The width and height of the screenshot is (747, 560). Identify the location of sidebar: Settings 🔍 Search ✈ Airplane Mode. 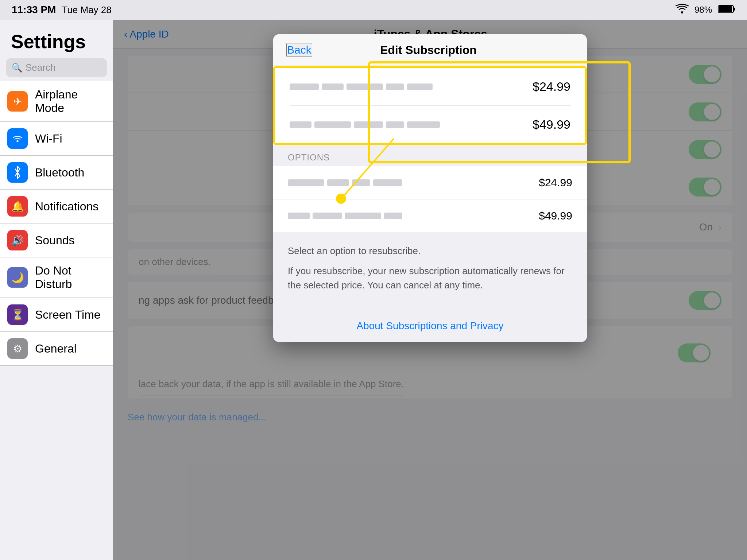
(57, 290).